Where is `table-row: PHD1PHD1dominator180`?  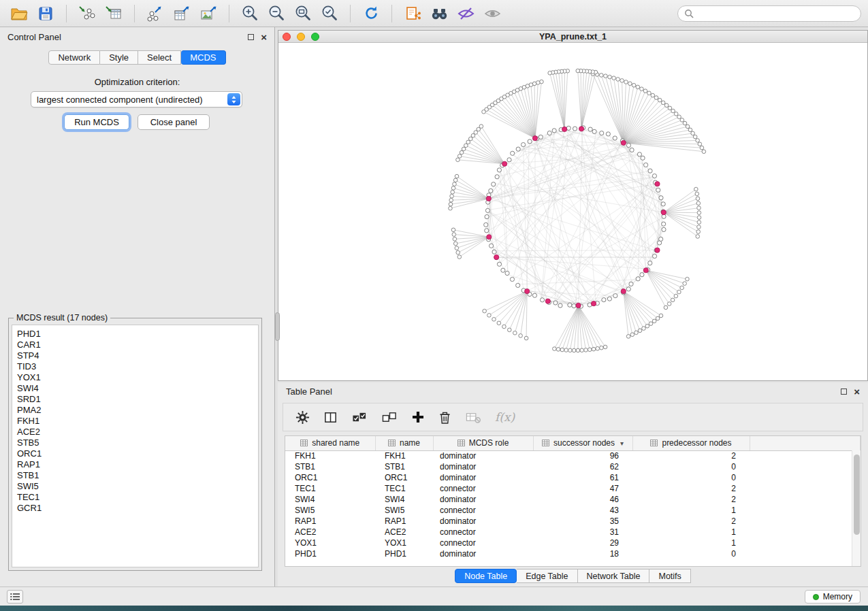
table-row: PHD1PHD1dominator180 is located at coordinates (573, 554).